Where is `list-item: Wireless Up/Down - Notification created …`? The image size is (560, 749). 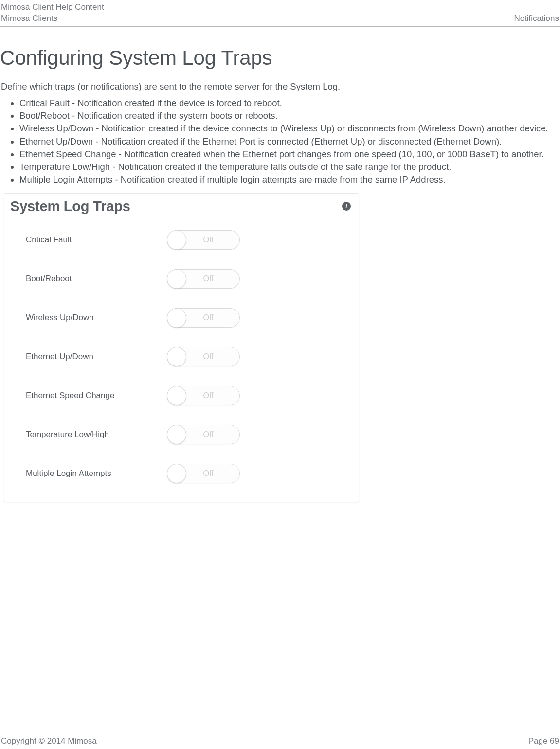 list-item: Wireless Up/Down - Notification created … is located at coordinates (288, 128).